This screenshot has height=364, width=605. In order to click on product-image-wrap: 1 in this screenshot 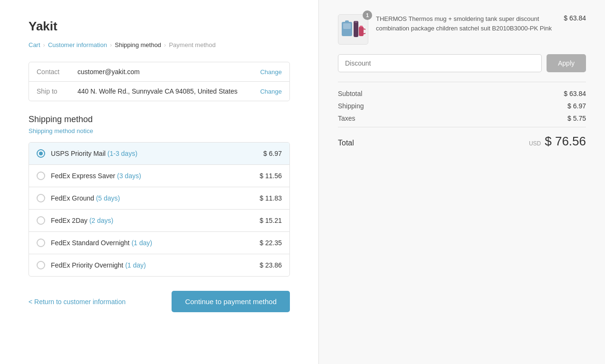, I will do `click(353, 29)`.